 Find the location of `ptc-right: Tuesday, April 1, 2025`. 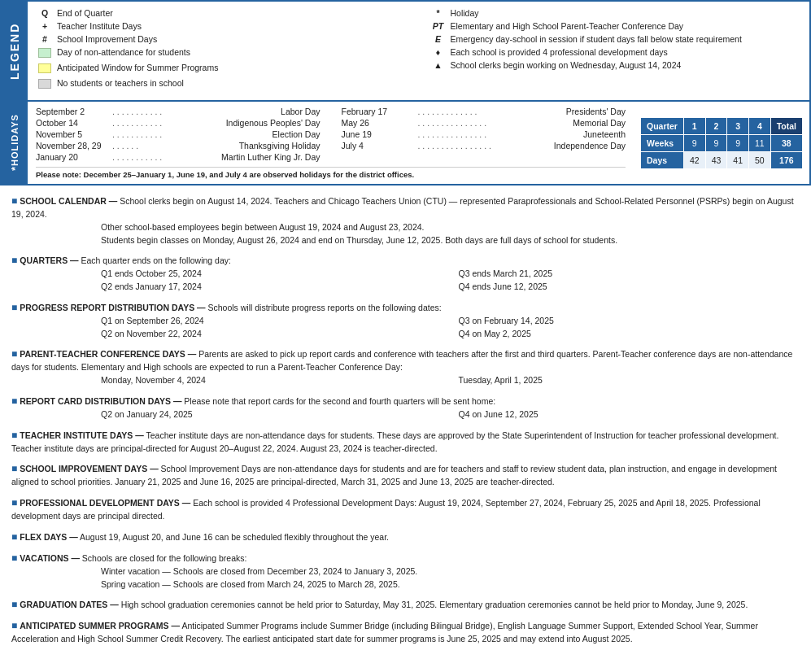

ptc-right: Tuesday, April 1, 2025 is located at coordinates (630, 381).